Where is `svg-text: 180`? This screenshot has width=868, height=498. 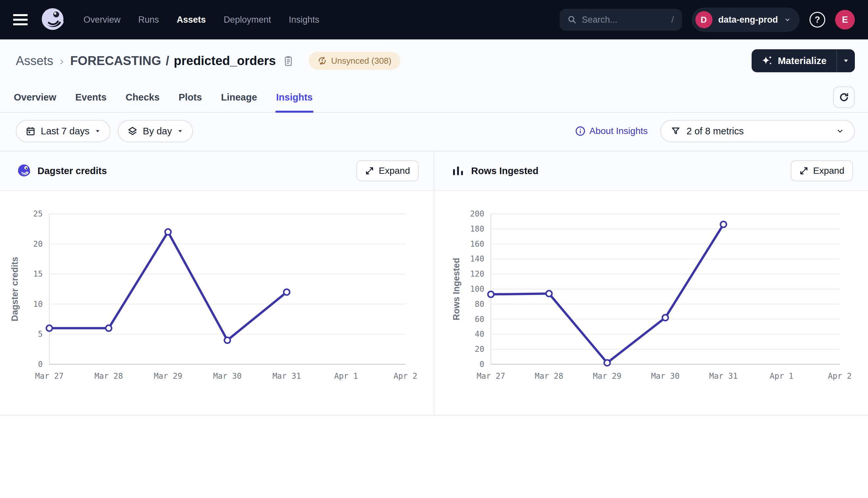 svg-text: 180 is located at coordinates (477, 229).